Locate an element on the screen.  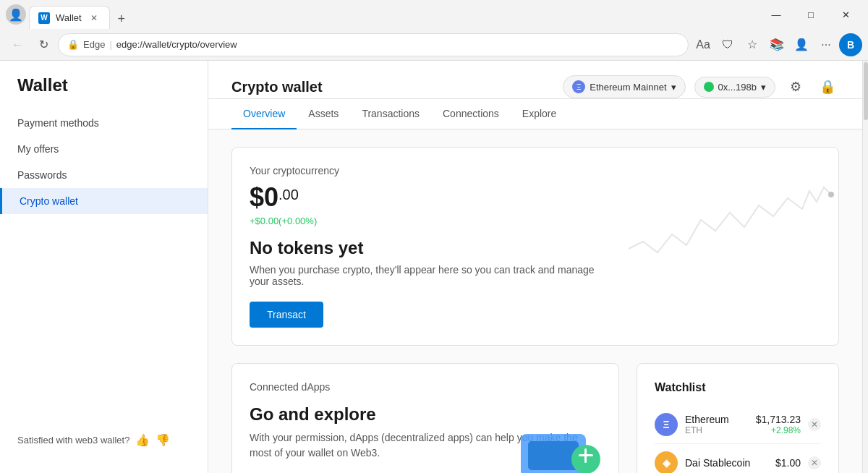
explore-title: Go and explore is located at coordinates (425, 414).